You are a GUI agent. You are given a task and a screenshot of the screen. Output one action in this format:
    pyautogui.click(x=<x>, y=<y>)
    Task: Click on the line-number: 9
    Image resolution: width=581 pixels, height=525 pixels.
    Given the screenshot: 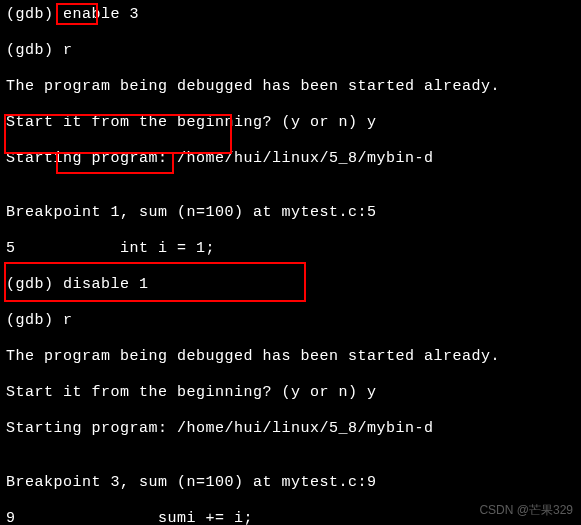 What is the action you would take?
    pyautogui.click(x=11, y=518)
    